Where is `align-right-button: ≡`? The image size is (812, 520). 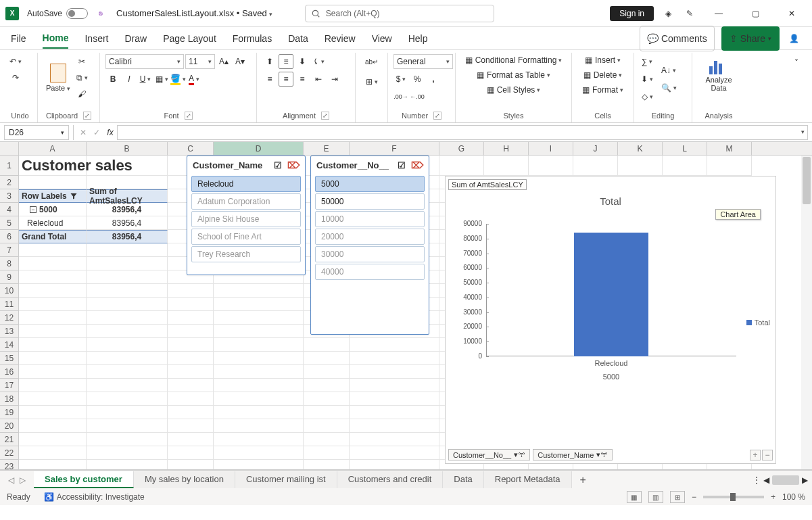 align-right-button: ≡ is located at coordinates (302, 79).